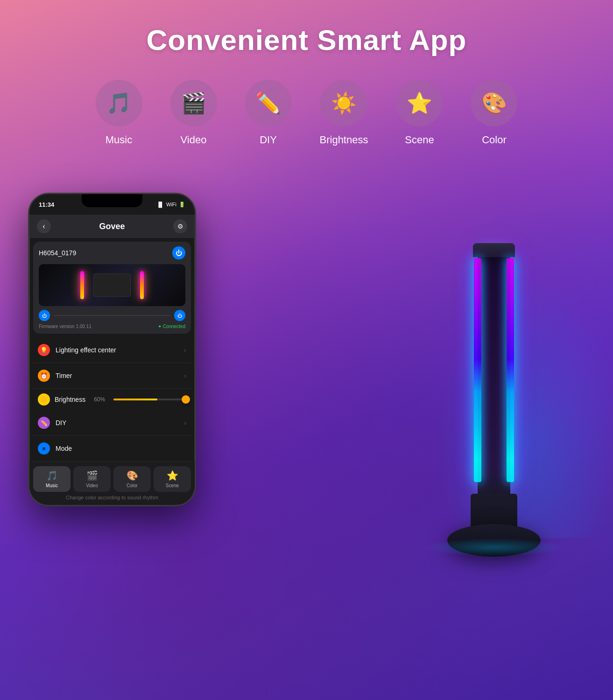 The width and height of the screenshot is (613, 700). I want to click on device-controls: ⏻ ⏻, so click(112, 315).